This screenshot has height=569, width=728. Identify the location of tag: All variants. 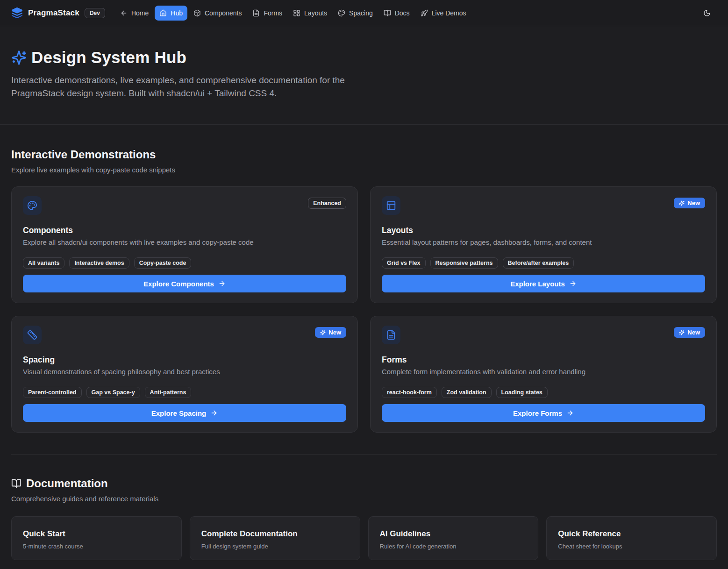
(44, 263).